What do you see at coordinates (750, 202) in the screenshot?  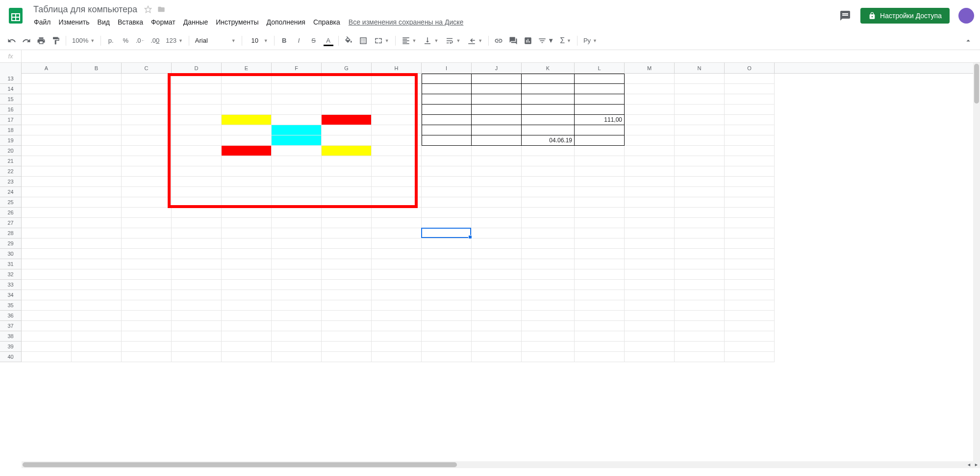 I see `cell-O25` at bounding box center [750, 202].